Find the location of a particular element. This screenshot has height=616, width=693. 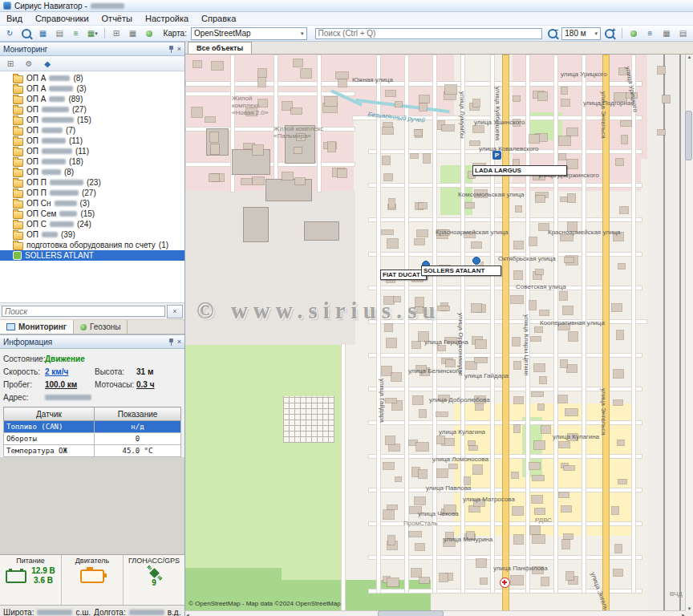

tree-item: ОП Сем(15) is located at coordinates (92, 213).